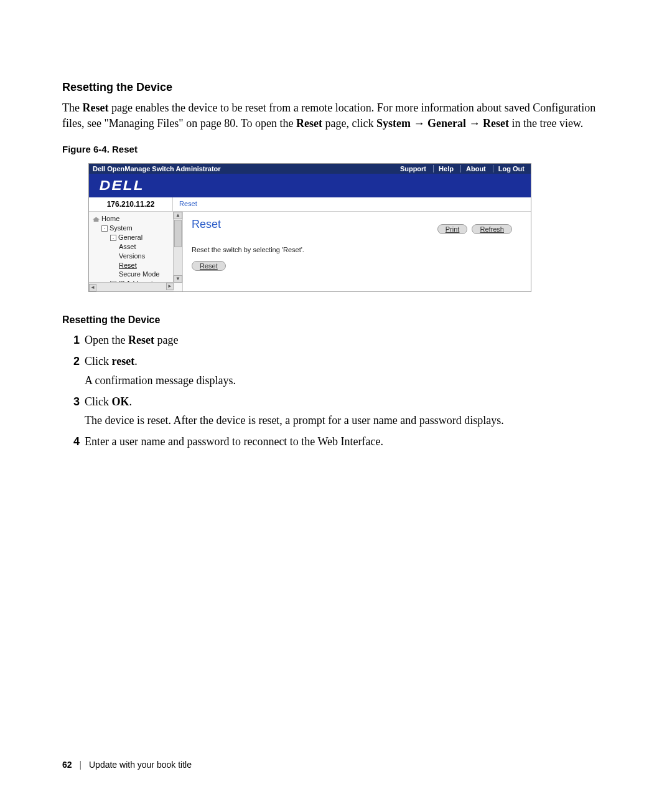 The height and width of the screenshot is (807, 672). What do you see at coordinates (492, 229) in the screenshot?
I see `refresh-button: Refresh` at bounding box center [492, 229].